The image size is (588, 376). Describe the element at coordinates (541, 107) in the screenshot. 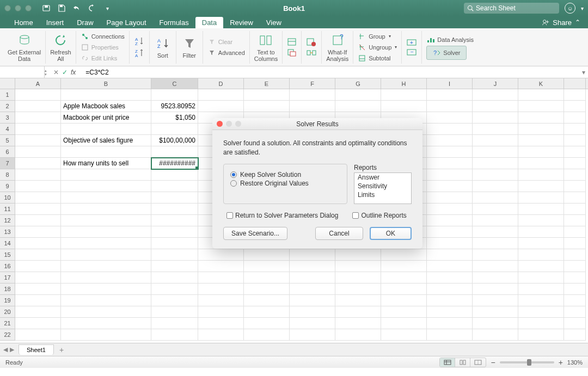

I see `cell-K2` at that location.